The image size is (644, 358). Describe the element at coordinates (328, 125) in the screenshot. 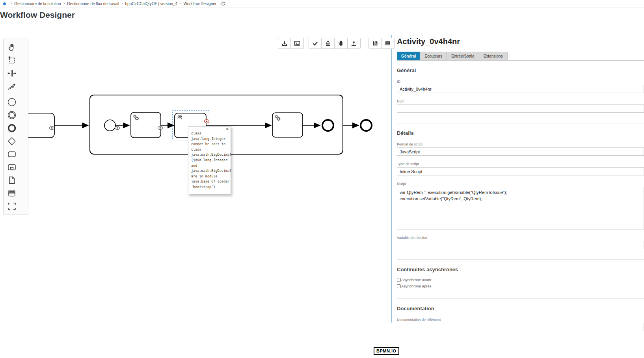

I see `end-event-inner` at that location.